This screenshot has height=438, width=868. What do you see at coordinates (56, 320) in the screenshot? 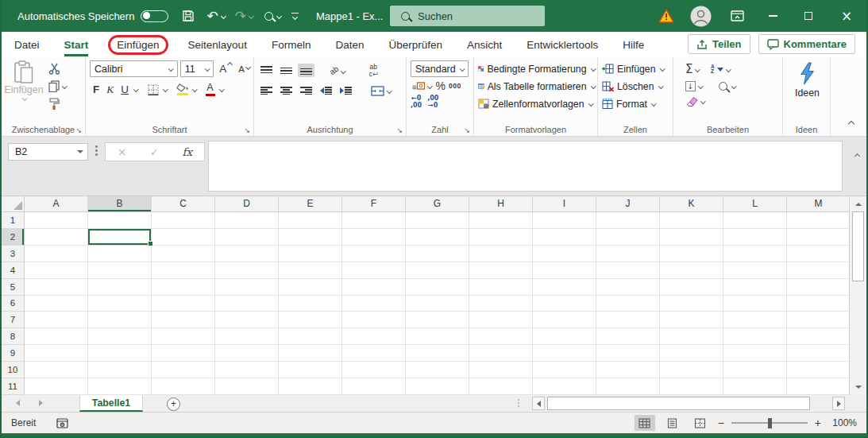
I see `cell-A7` at bounding box center [56, 320].